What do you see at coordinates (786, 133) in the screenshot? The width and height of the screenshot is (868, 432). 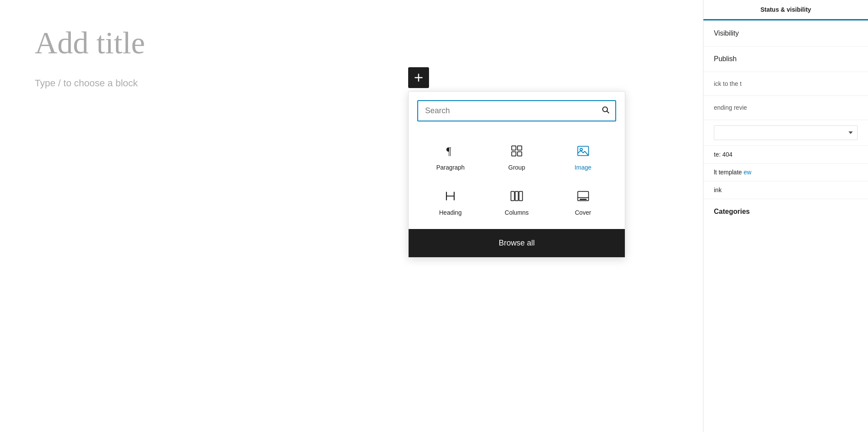 I see `select-wrap` at bounding box center [786, 133].